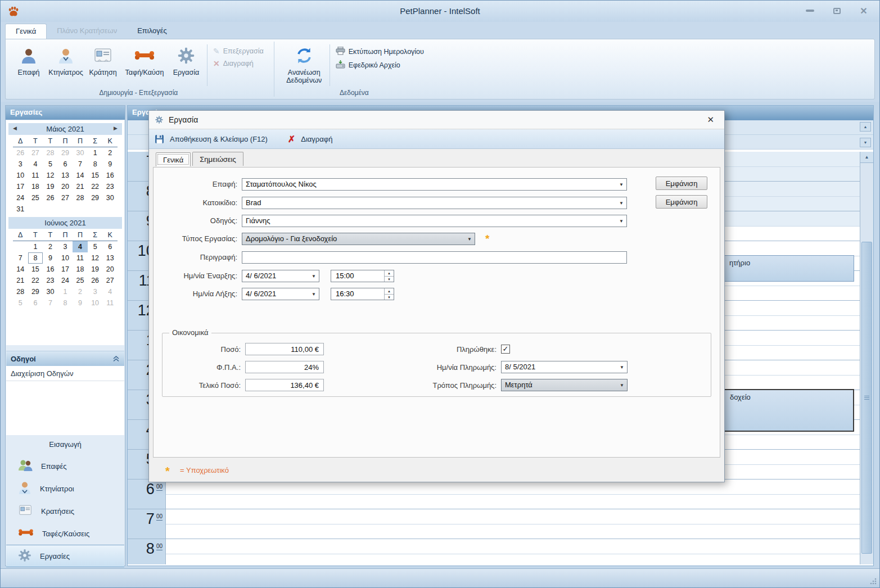 The height and width of the screenshot is (588, 880). What do you see at coordinates (281, 276) in the screenshot?
I see `start-date-picker: 4/ 6/2021 ▼` at bounding box center [281, 276].